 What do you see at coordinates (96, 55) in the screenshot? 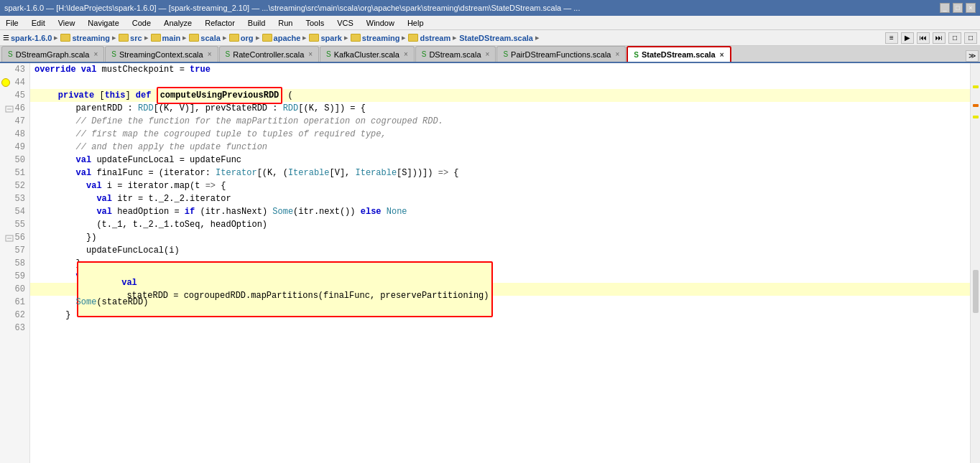
I see `tab-close-dstreamgraph: ×` at bounding box center [96, 55].